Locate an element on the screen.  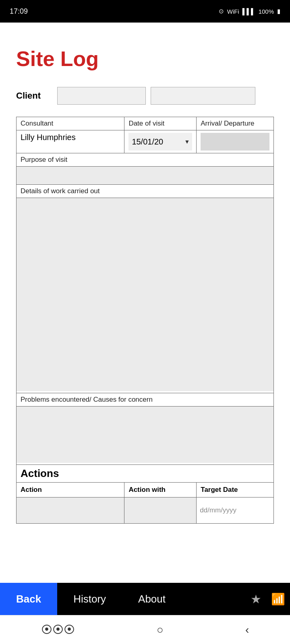
target-date-placeholder: dd/mm/yyyy is located at coordinates (235, 510).